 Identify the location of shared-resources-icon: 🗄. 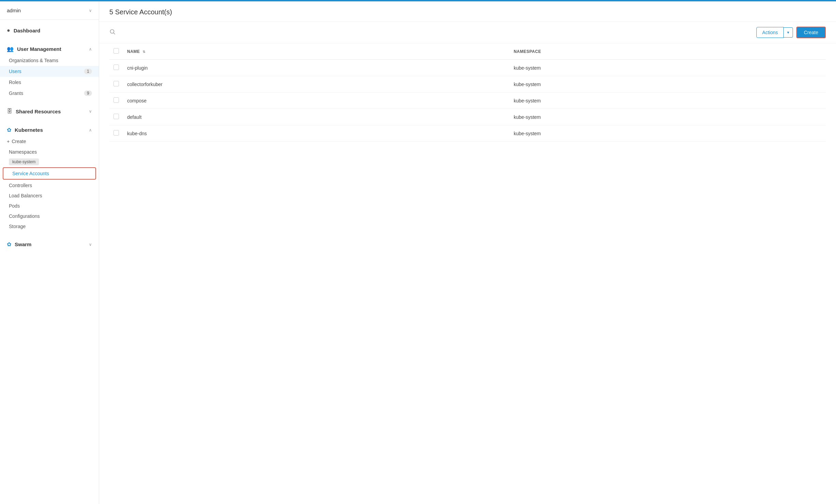
(10, 111).